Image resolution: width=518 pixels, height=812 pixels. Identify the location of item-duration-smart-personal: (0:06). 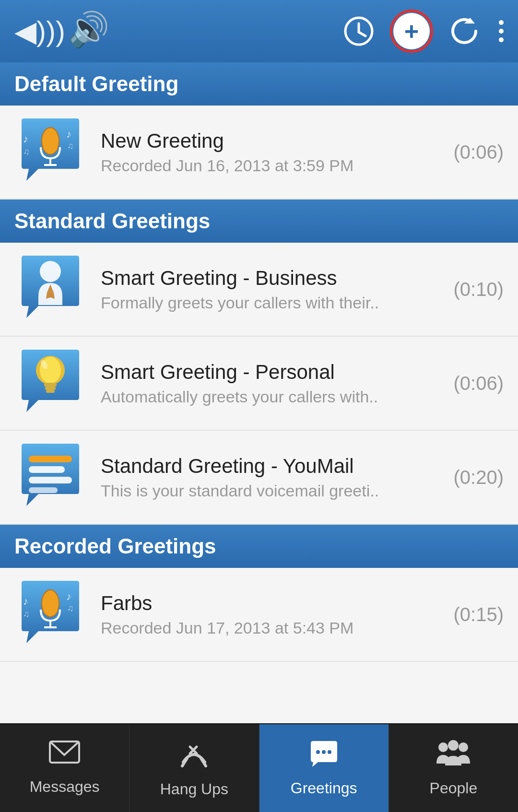
(479, 384).